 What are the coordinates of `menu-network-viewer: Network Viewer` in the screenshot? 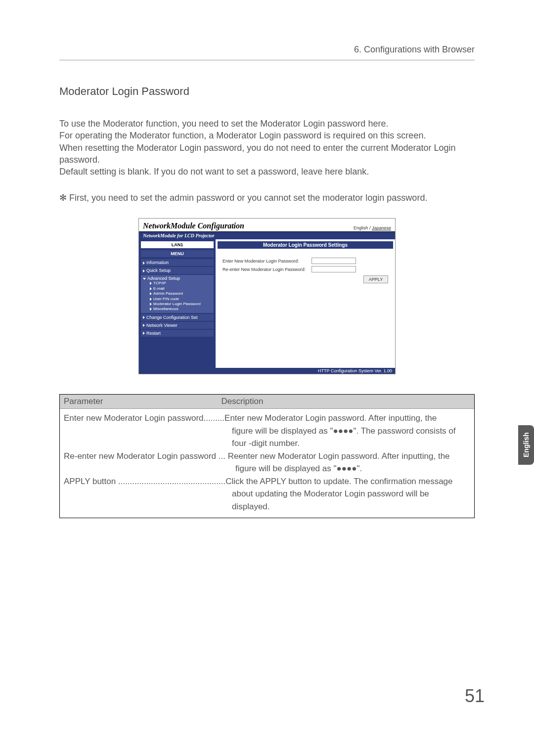 It's located at (177, 325).